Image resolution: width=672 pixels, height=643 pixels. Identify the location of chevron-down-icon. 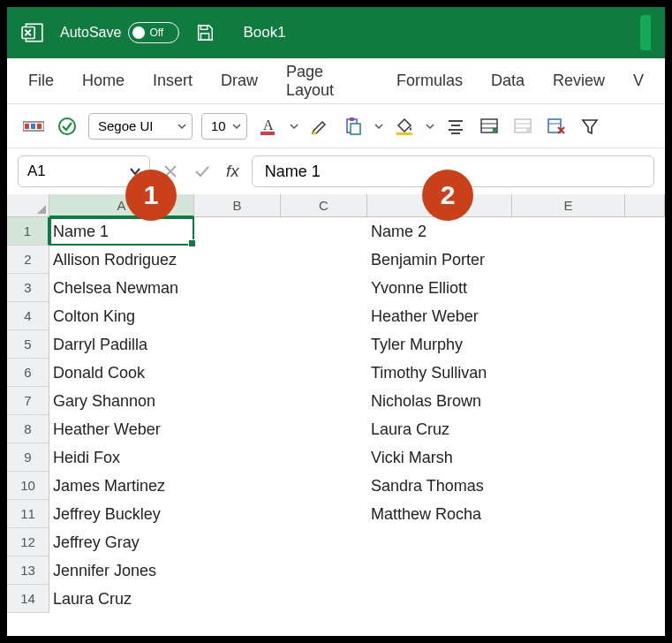
(379, 126).